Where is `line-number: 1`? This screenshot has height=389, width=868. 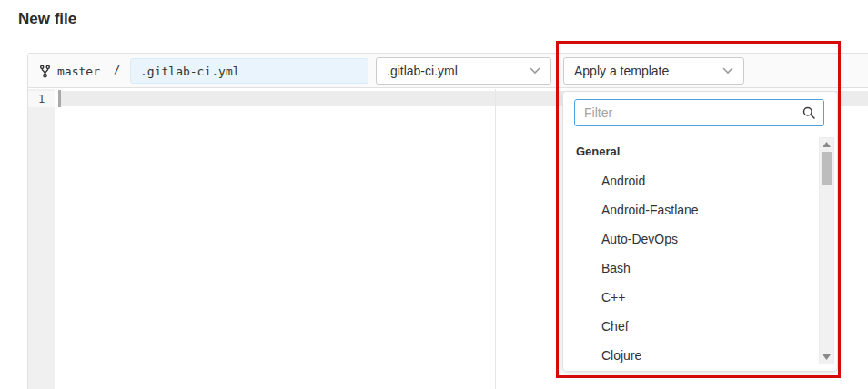 line-number: 1 is located at coordinates (42, 99).